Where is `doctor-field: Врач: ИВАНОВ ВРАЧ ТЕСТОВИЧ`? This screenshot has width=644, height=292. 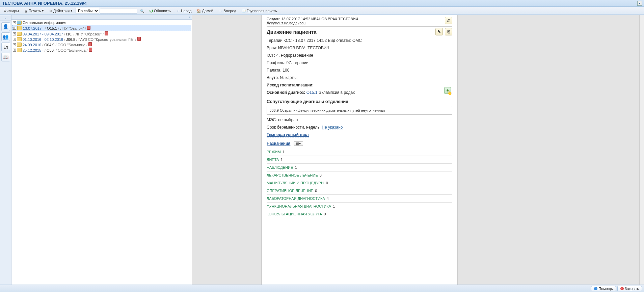 doctor-field: Врач: ИВАНОВ ВРАЧ ТЕСТОВИЧ is located at coordinates (359, 48).